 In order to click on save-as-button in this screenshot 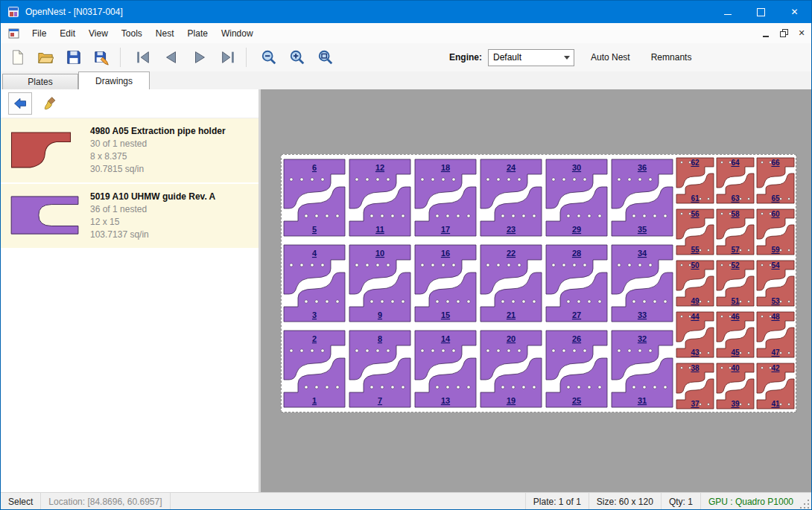, I will do `click(102, 57)`.